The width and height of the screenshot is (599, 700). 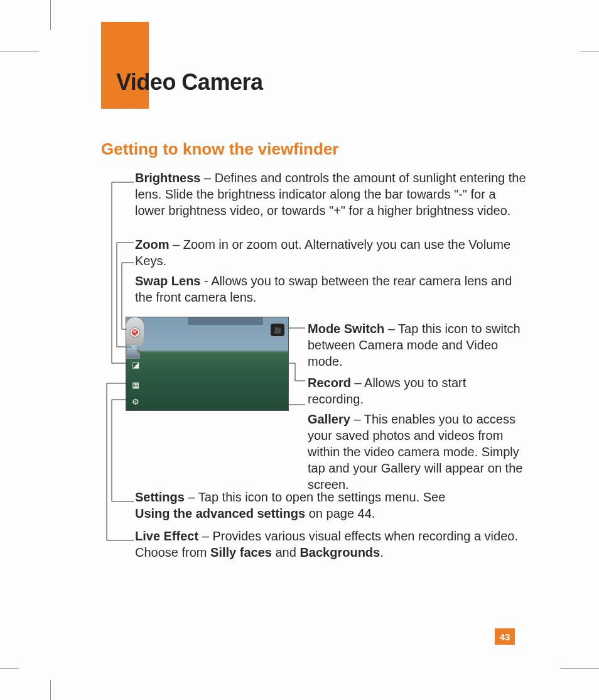 I want to click on description-part: on page 44., so click(x=340, y=513).